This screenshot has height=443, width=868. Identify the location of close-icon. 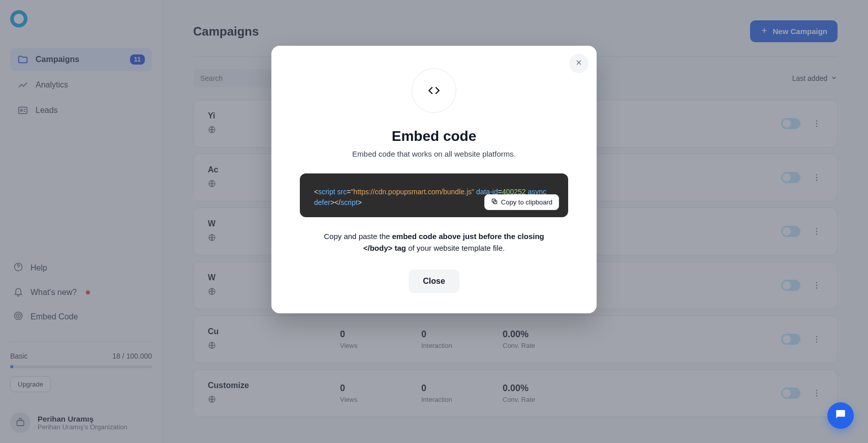
(579, 64).